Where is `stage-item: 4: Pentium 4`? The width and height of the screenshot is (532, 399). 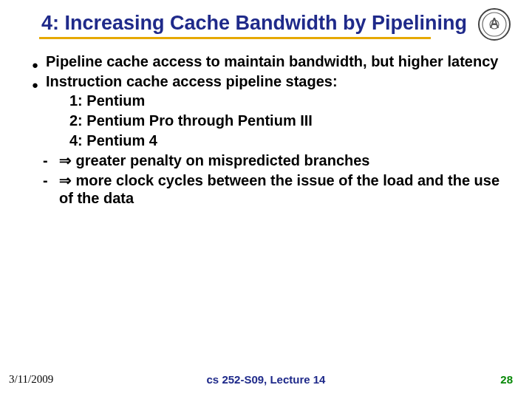 stage-item: 4: Pentium 4 is located at coordinates (272, 140).